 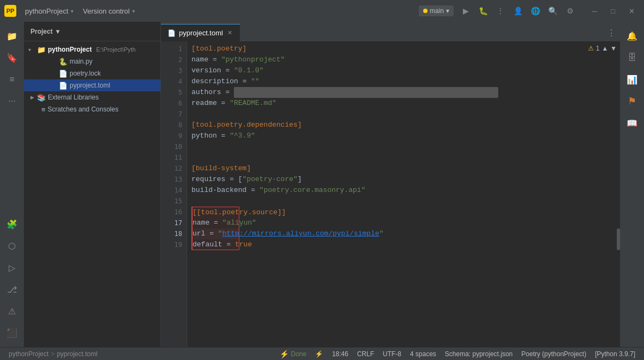 I want to click on docs-icon: 📖, so click(x=632, y=123).